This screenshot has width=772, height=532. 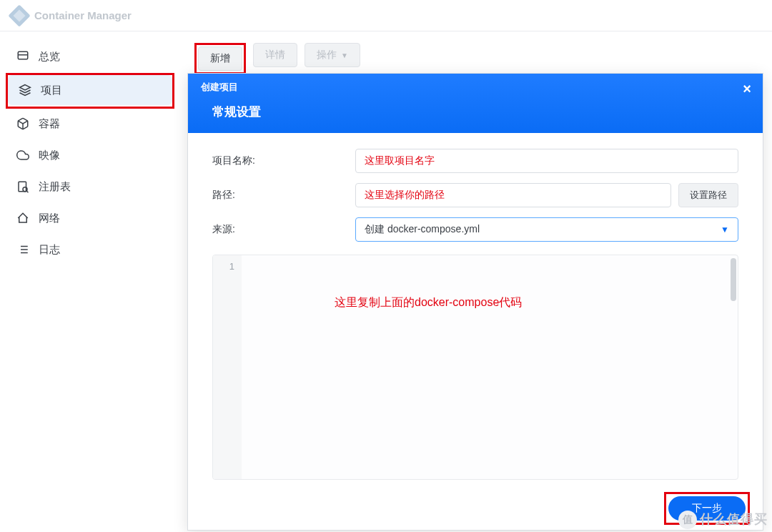 What do you see at coordinates (90, 56) in the screenshot?
I see `sidebar-item-overview: 总览` at bounding box center [90, 56].